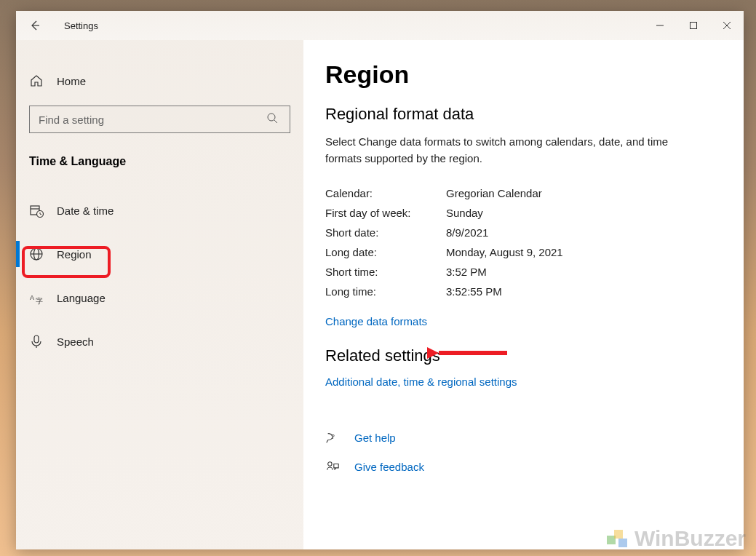 This screenshot has height=556, width=756. What do you see at coordinates (160, 254) in the screenshot?
I see `sidebar-item-region: Region` at bounding box center [160, 254].